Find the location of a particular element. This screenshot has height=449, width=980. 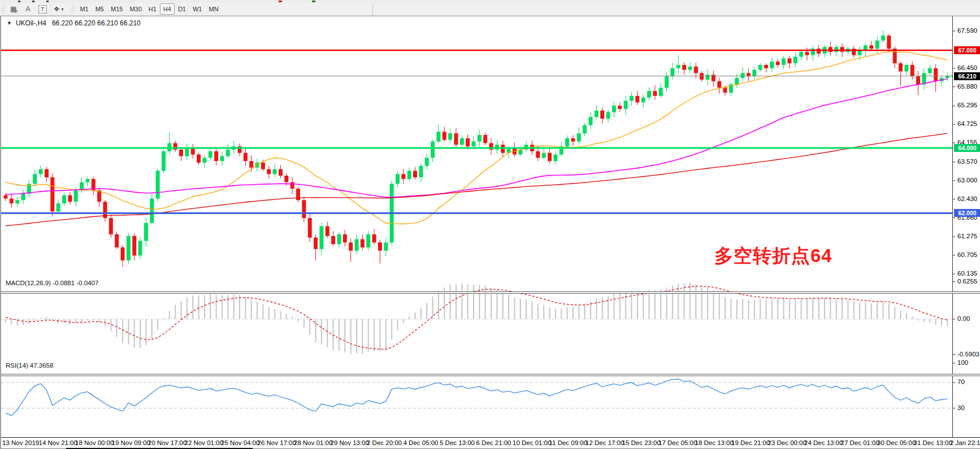

macd-tick-label: 0.6255 is located at coordinates (968, 281).